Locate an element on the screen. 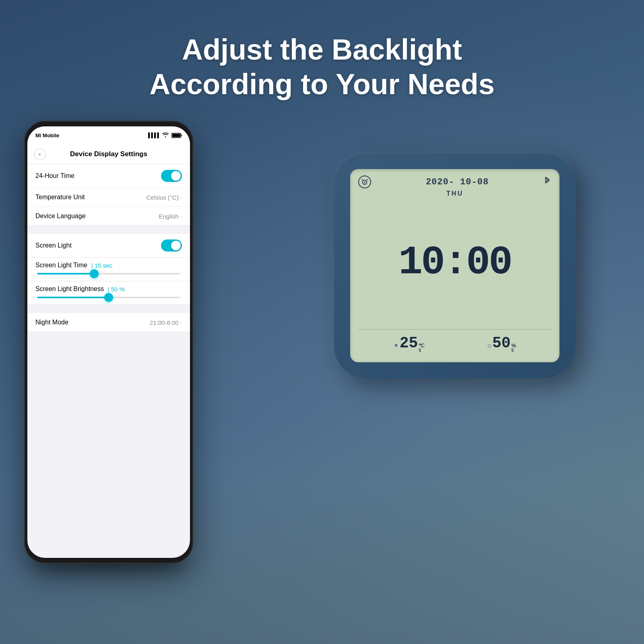 The image size is (644, 644). screen-light-toggle is located at coordinates (171, 246).